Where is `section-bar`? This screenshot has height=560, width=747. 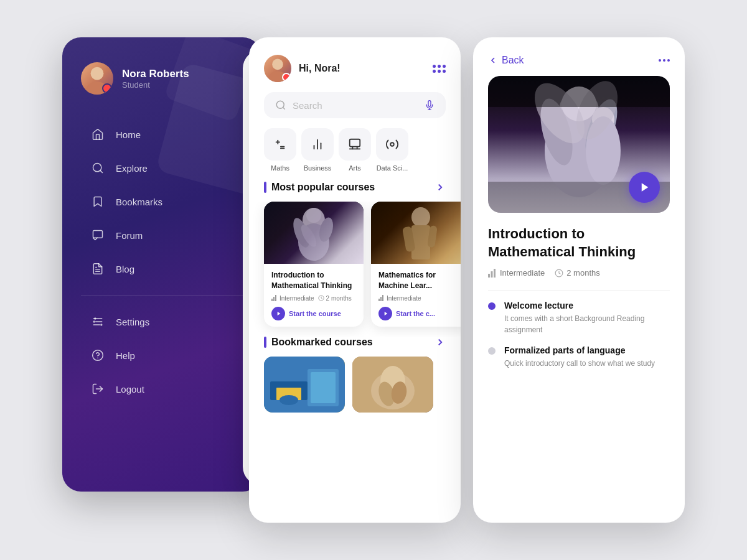
section-bar is located at coordinates (265, 187).